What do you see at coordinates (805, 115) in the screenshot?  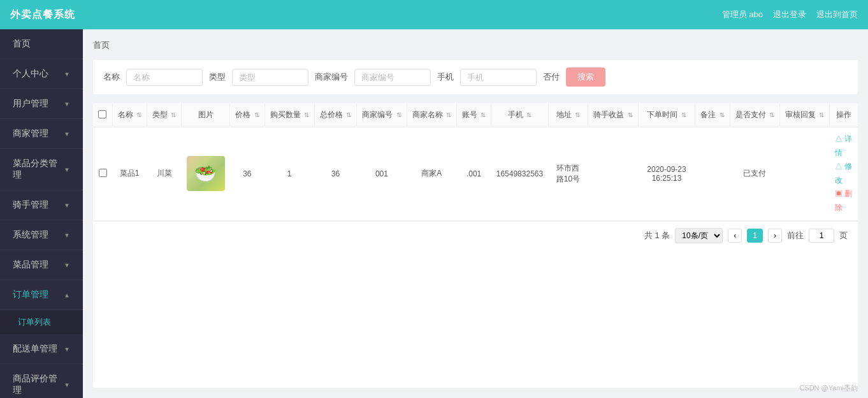 I see `col-review-result: 审核回复 ⇅` at bounding box center [805, 115].